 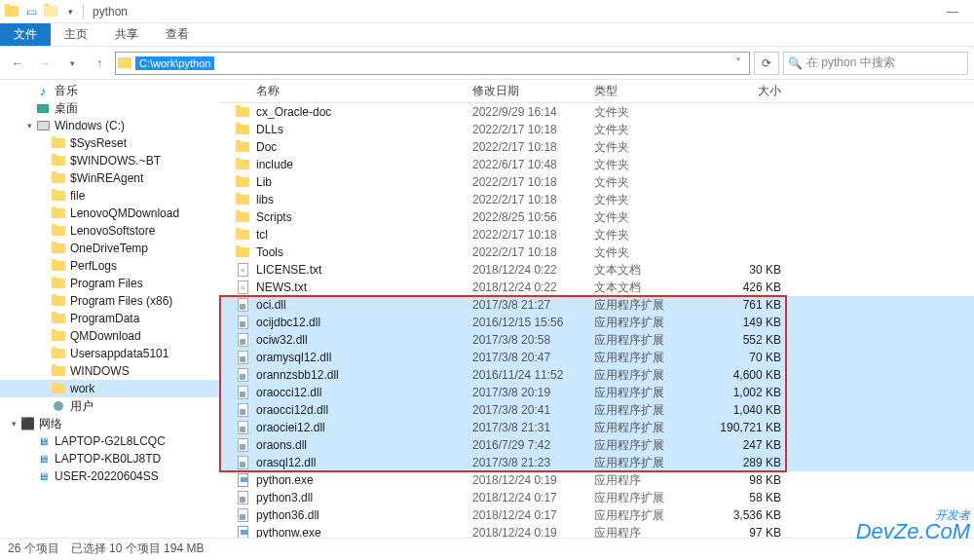 I want to click on net-icon: ⬛, so click(x=27, y=424).